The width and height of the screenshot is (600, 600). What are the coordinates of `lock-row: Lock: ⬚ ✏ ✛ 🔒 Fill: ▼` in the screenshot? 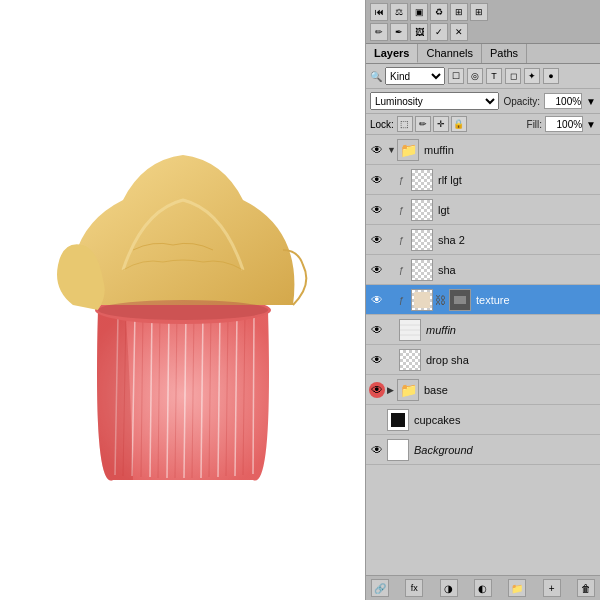 It's located at (483, 124).